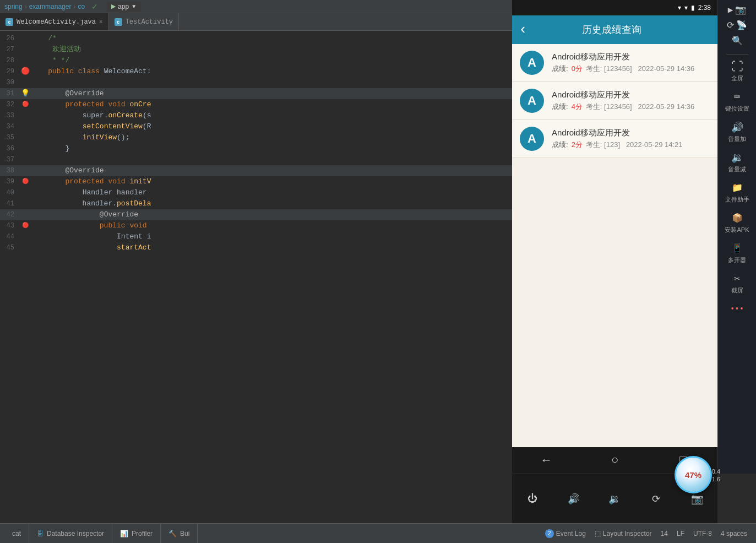 The height and width of the screenshot is (543, 756). I want to click on score-item-1: A Android移动应用开发 成绩: 4分 考生: [123456] 2022…, so click(614, 101).